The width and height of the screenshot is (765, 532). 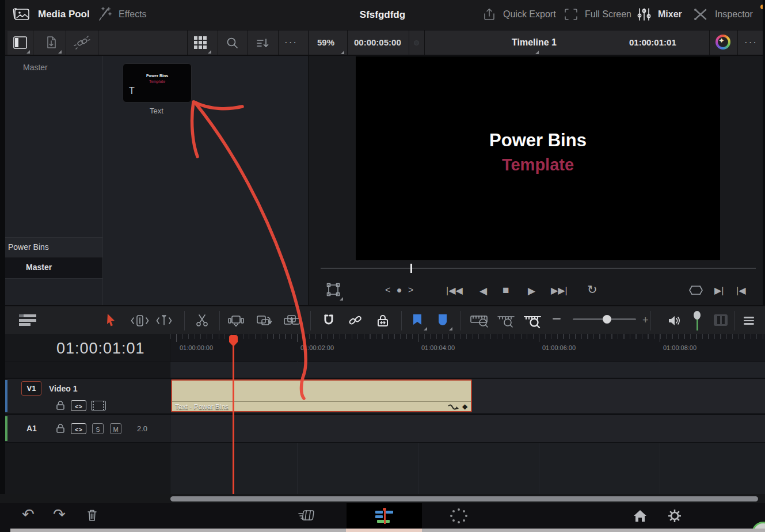 I want to click on delete-button, so click(x=92, y=516).